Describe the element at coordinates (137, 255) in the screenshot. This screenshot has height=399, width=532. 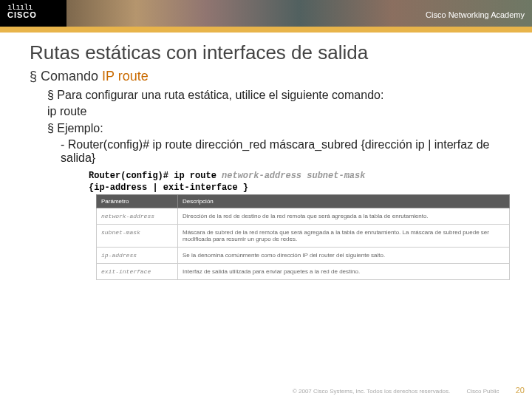
I see `param-name: ip-address` at that location.